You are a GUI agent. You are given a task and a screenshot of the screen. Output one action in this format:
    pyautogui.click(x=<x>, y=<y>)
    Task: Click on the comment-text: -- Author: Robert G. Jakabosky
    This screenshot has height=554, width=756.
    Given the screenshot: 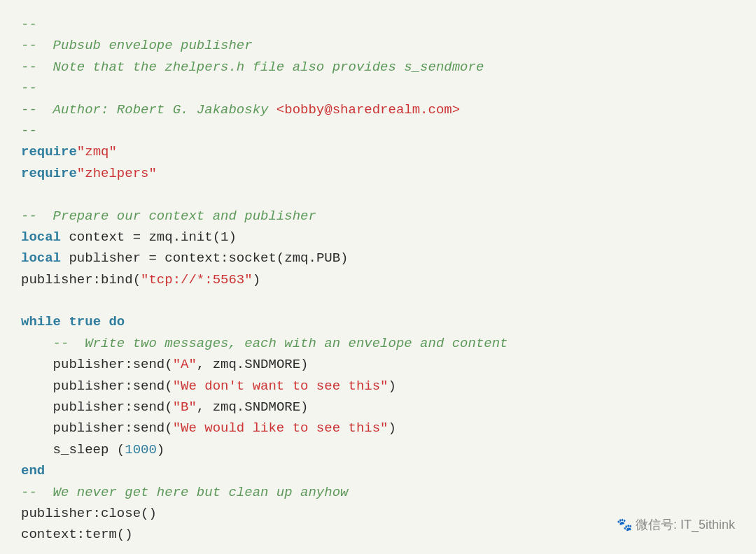 What is the action you would take?
    pyautogui.click(x=148, y=110)
    